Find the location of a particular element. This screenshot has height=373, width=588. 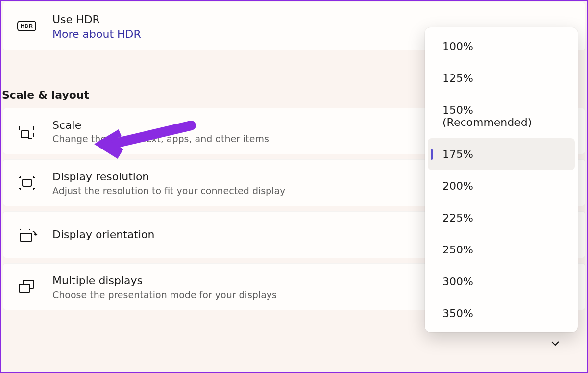

resolution-icon is located at coordinates (35, 183).